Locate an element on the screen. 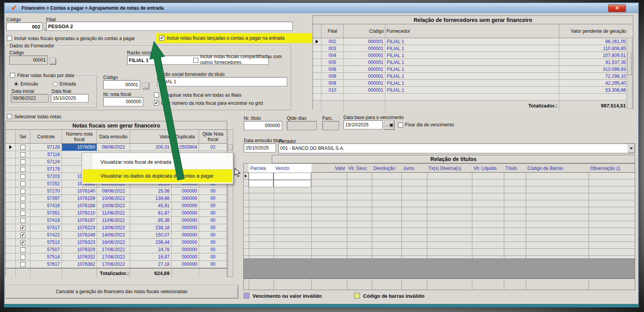 This screenshot has width=644, height=312. table-row: 57422 1076249 14/06/2022 150,07 000000 0… is located at coordinates (116, 235).